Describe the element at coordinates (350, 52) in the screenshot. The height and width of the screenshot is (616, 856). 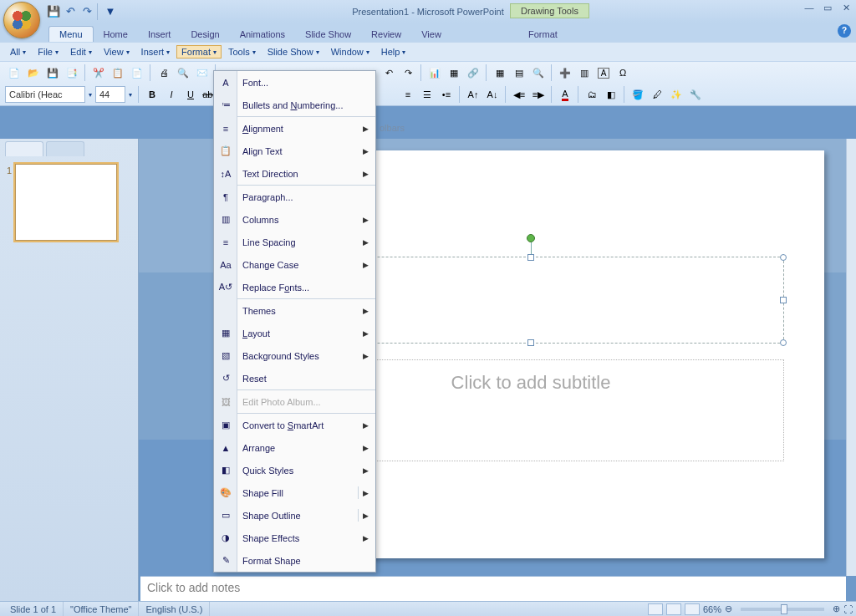
I see `menu-window: Window▾` at that location.